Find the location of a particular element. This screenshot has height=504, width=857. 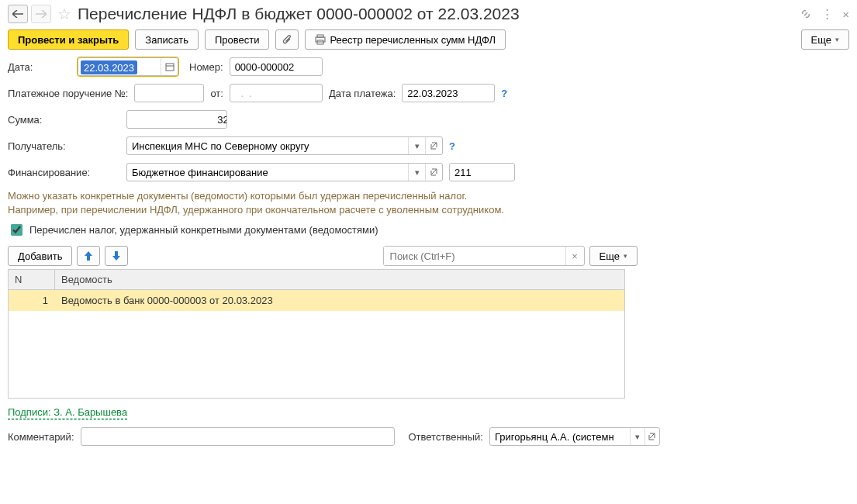

table-header-doc: Ведомость is located at coordinates (340, 279).